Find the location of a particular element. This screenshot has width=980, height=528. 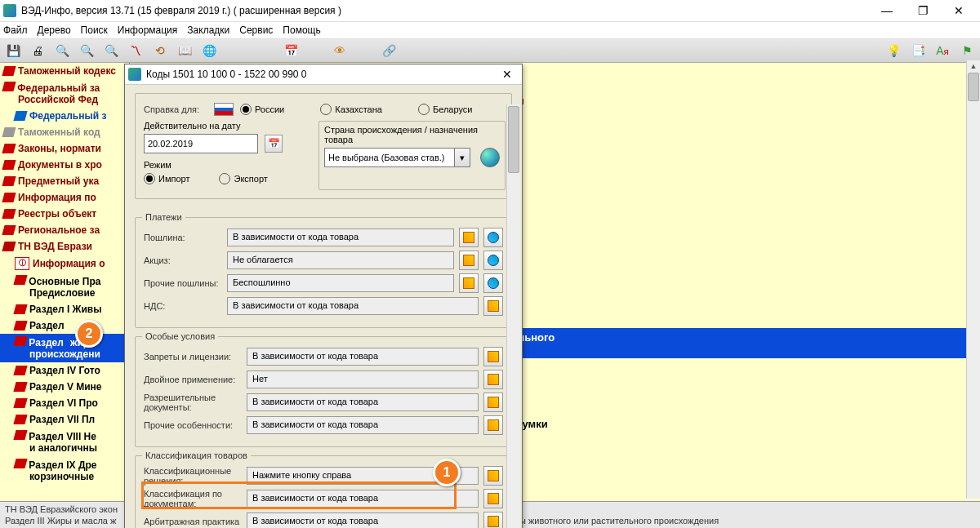

tree-item: Федеральный з is located at coordinates (65, 116).